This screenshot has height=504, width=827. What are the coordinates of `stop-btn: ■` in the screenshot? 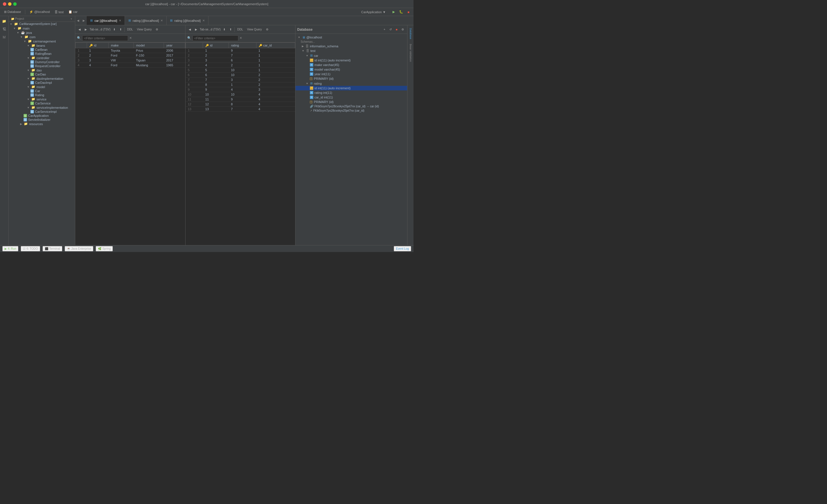 It's located at (408, 12).